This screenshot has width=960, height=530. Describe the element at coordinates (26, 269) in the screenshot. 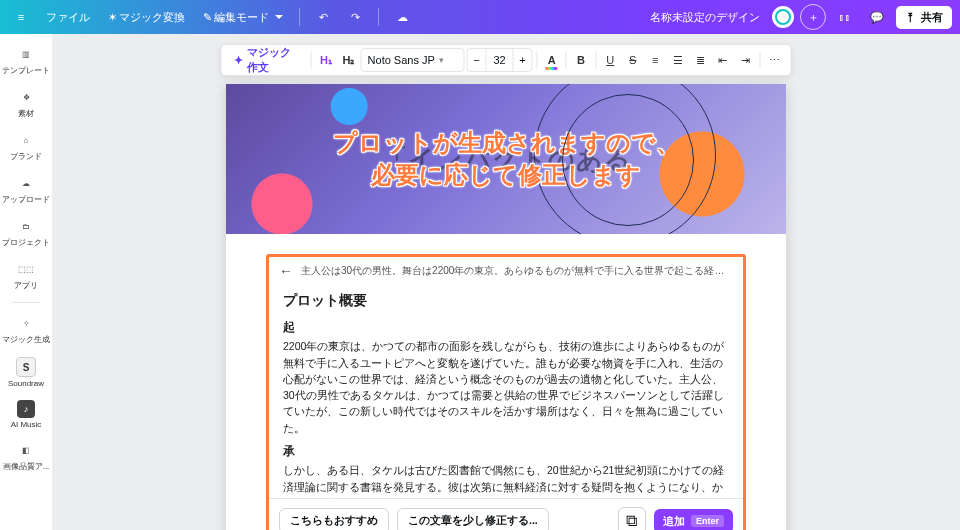

I see `apps-icon: ⬚⬚` at that location.